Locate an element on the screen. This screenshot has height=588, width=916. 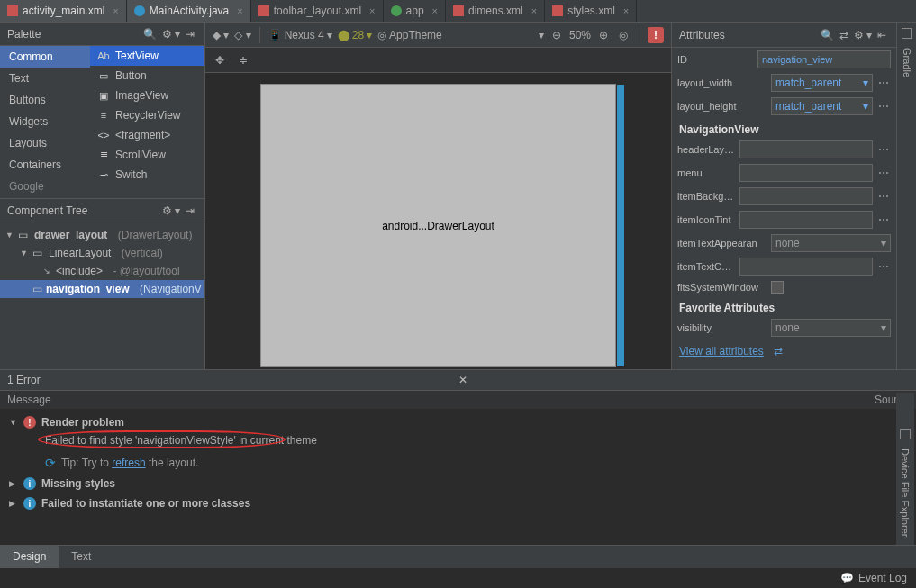
attributes-panel: ID layout_widthmatch_parent▾⋯ layout_hei… is located at coordinates (784, 209).